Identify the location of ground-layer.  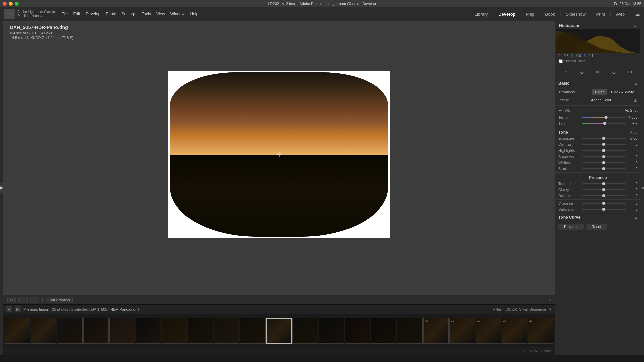
(279, 196).